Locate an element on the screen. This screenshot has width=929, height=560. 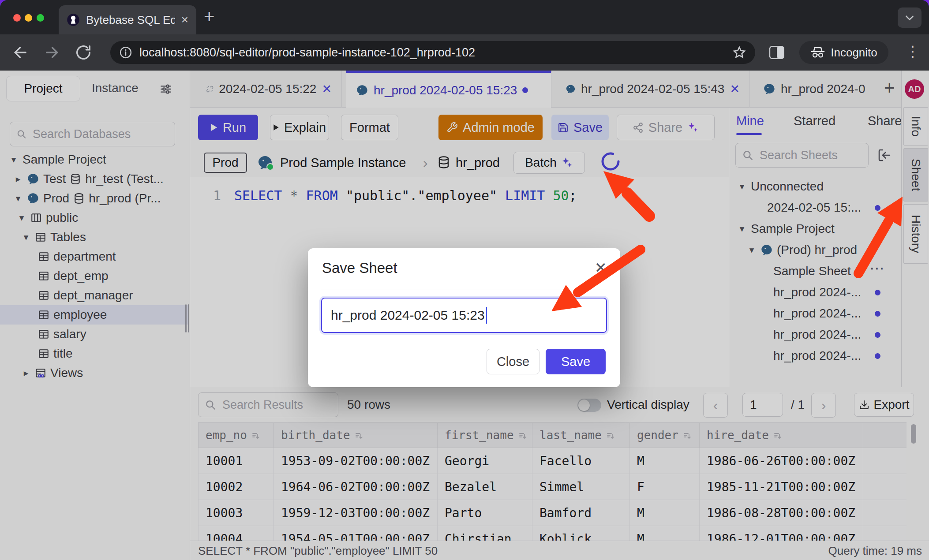
tree-item-env-test: ▸ Test hr_test (Test... is located at coordinates (94, 179).